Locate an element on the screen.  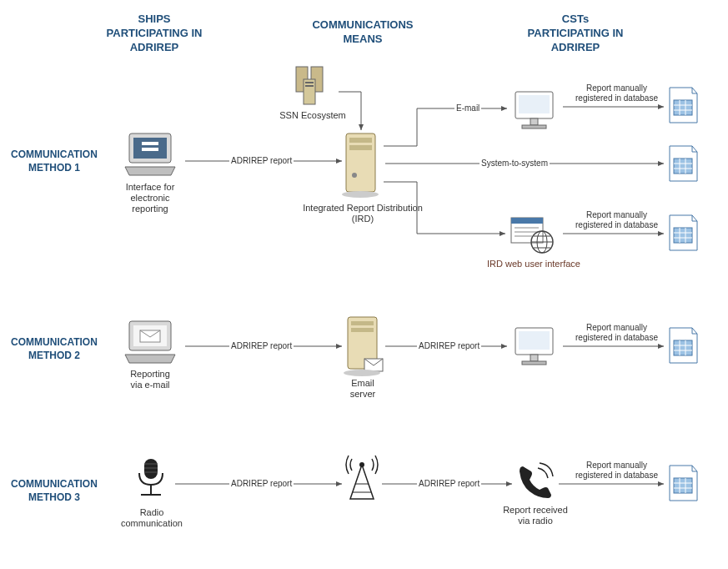
ird-web-label: IRD web user interface is located at coordinates (534, 264).